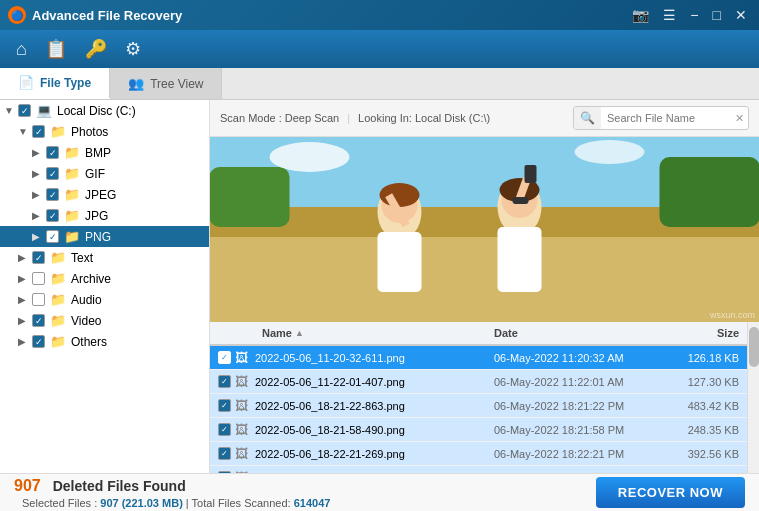 The height and width of the screenshot is (511, 759). What do you see at coordinates (96, 216) in the screenshot?
I see `tree-label-jpg: JPG` at bounding box center [96, 216].